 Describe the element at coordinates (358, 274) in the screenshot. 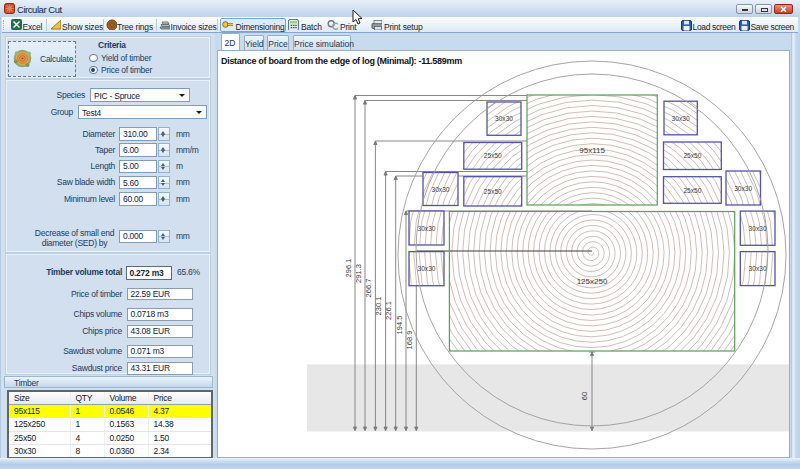

I see `svg-text: 291.3` at that location.